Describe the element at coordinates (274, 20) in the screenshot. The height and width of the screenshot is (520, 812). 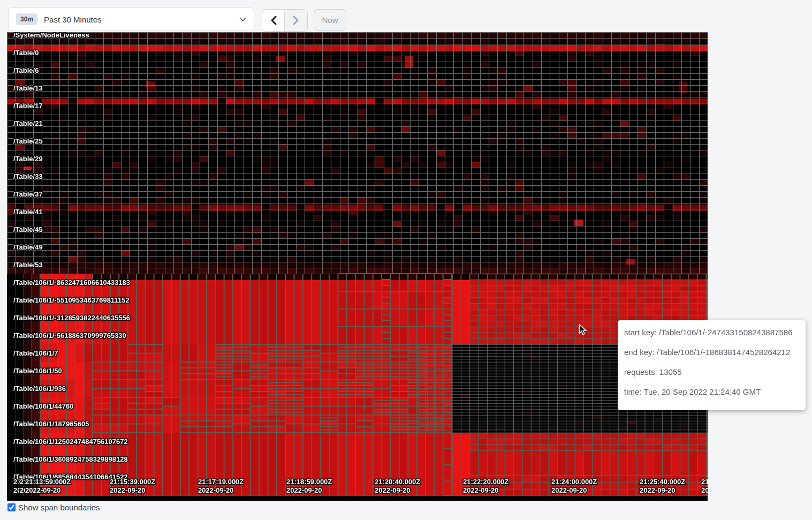
I see `prev-time-button` at that location.